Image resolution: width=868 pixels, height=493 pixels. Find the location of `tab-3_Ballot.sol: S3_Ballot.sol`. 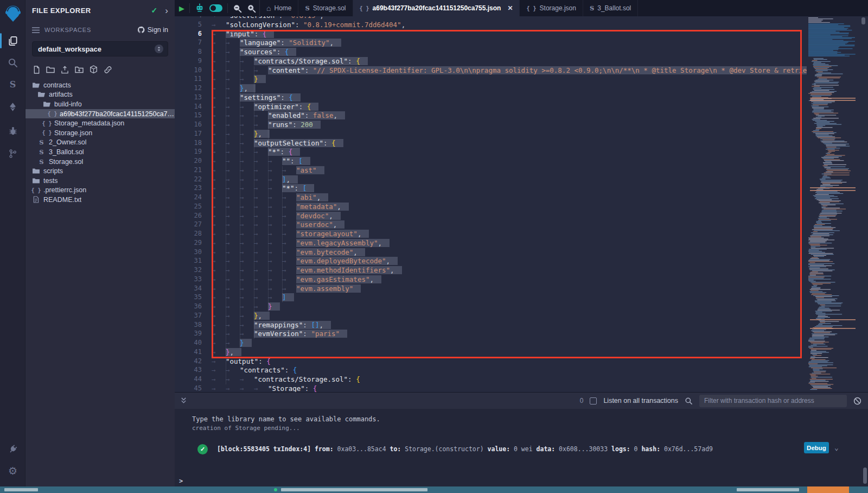

tab-3_Ballot.sol: S3_Ballot.sol is located at coordinates (611, 8).